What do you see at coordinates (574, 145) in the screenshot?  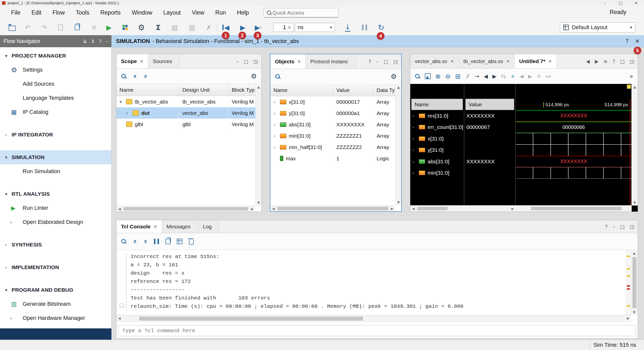 I see `wave-plot: 514,996 ps 514,998 ps XXXXXXXX 00000066 …` at bounding box center [574, 145].